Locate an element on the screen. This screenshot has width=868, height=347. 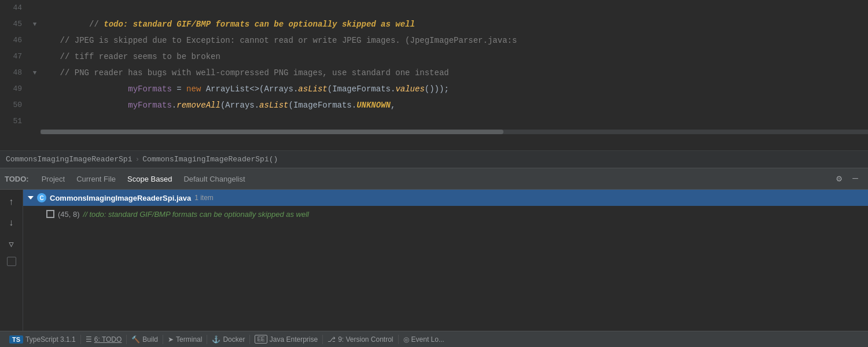
status-todo: ☰ 6: TODO is located at coordinates (104, 339).